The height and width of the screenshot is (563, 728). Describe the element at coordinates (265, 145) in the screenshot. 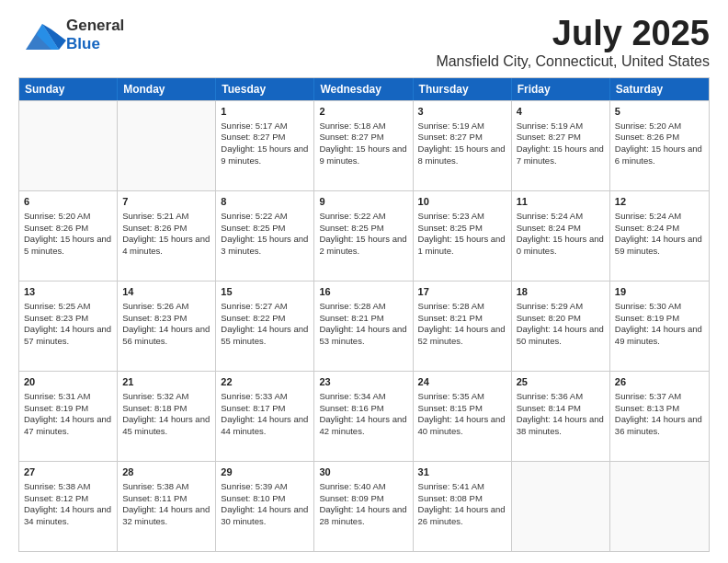

I see `calendar-cell: 1Sunrise: 5:17 AMSunset: 8:27 PMDaylight…` at that location.